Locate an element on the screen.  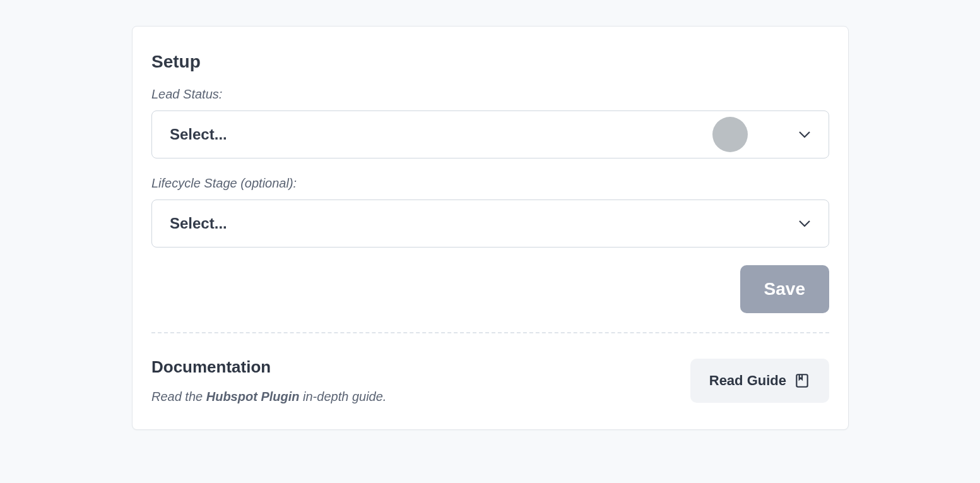
documentation-description: Read the Hubspot Plugin in-depth guide. is located at coordinates (269, 397).